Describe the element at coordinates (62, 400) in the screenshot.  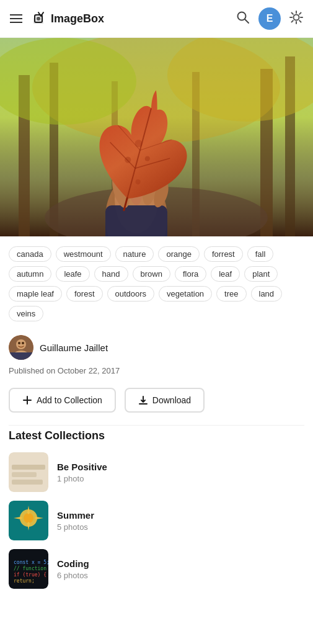
I see `add-to-collection-button: Add to Collection` at that location.